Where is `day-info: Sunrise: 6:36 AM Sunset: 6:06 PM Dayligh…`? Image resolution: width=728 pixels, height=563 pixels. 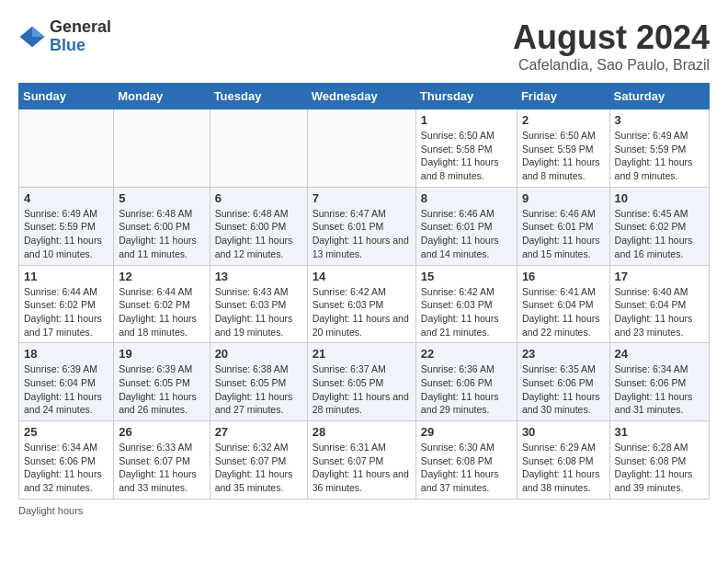 day-info: Sunrise: 6:36 AM Sunset: 6:06 PM Dayligh… is located at coordinates (467, 390).